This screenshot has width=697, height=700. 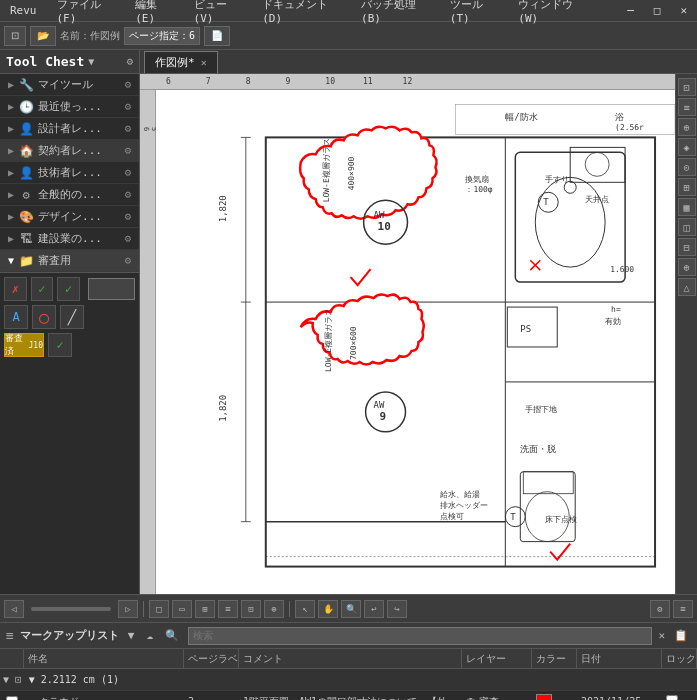 What do you see at coordinates (687, 187) in the screenshot?
I see `right-icon-6: ⊞` at bounding box center [687, 187].